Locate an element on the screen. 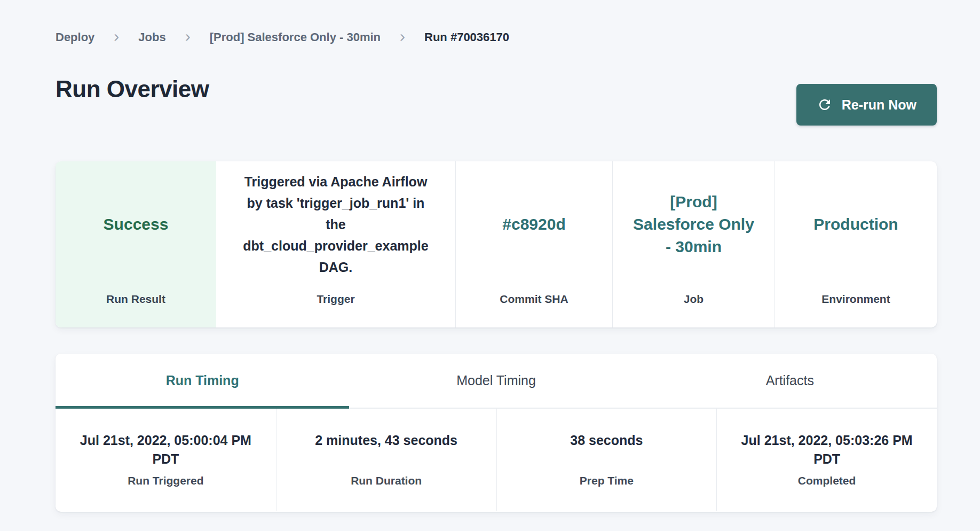 This screenshot has width=980, height=531. commit-sha-label: Commit SHA is located at coordinates (534, 299).